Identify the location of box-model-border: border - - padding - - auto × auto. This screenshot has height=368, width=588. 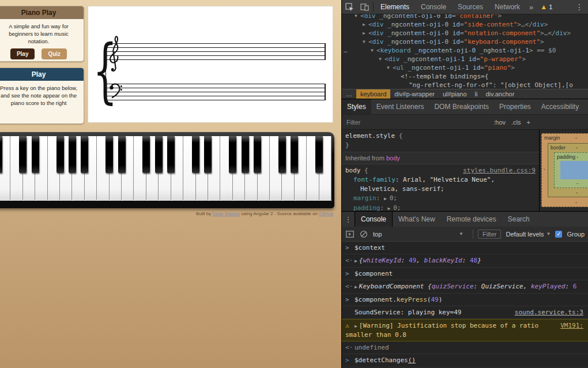
(568, 170).